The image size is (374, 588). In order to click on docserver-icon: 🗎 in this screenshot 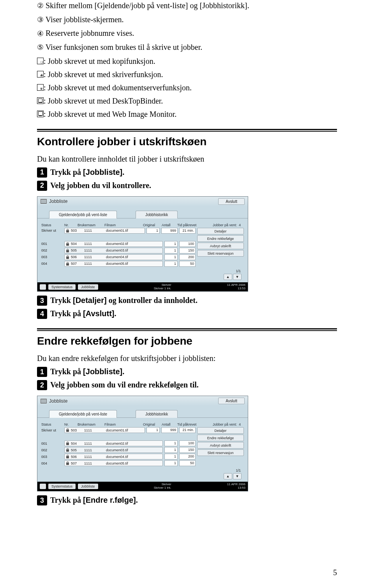, I will do `click(41, 87)`.